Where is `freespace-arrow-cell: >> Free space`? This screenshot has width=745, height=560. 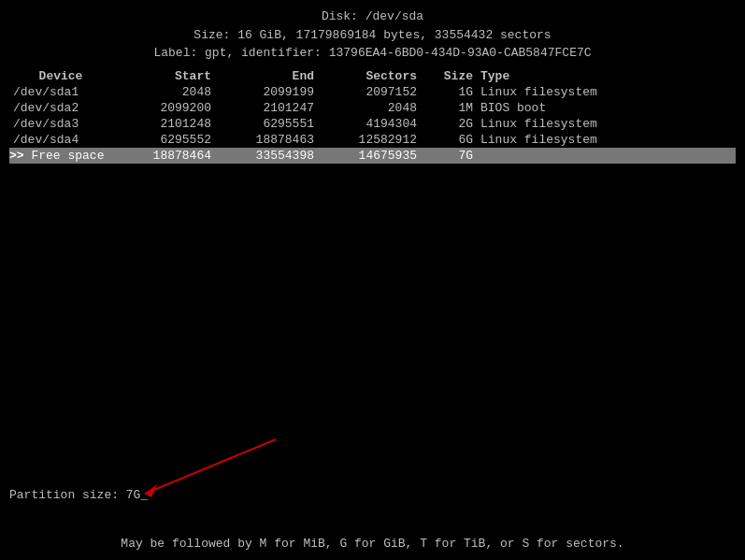
freespace-arrow-cell: >> Free space is located at coordinates (61, 155).